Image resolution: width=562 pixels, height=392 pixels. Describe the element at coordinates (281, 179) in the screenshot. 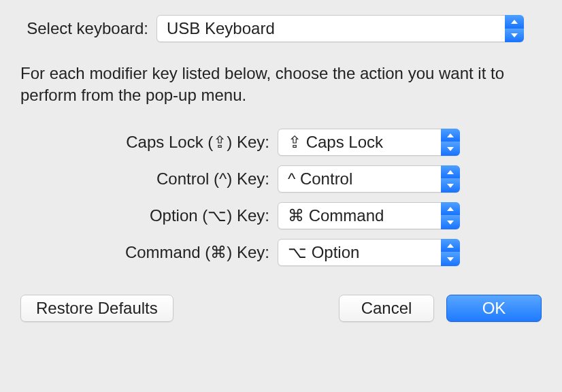

I see `control-row: Control (^) Key: ^ Control` at that location.